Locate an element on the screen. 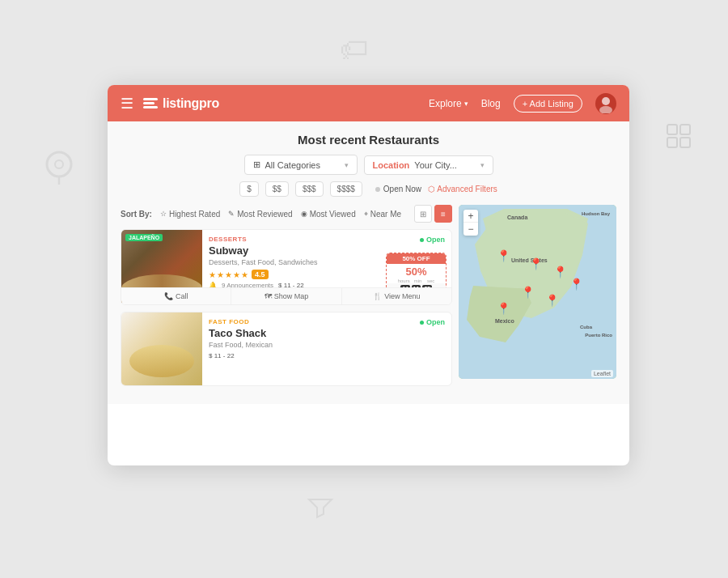  list-view-button: ≡ is located at coordinates (443, 214).